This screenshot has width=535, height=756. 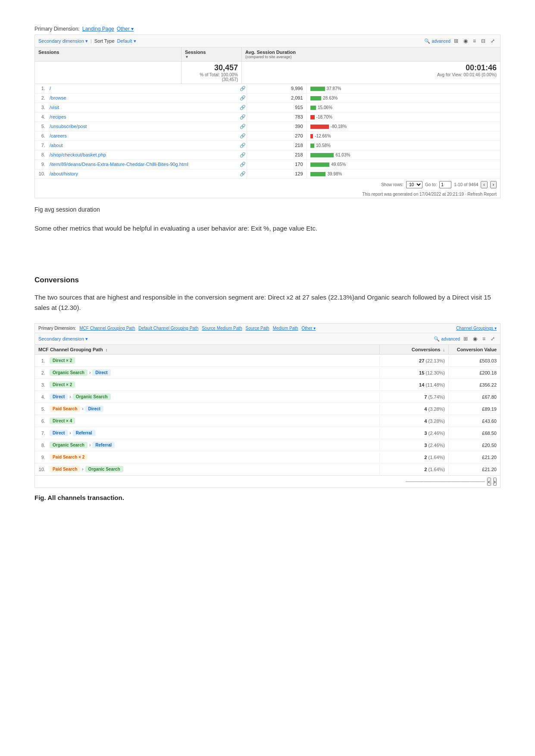 What do you see at coordinates (392, 184) in the screenshot?
I see `show-rows-label: Show rows:` at bounding box center [392, 184].